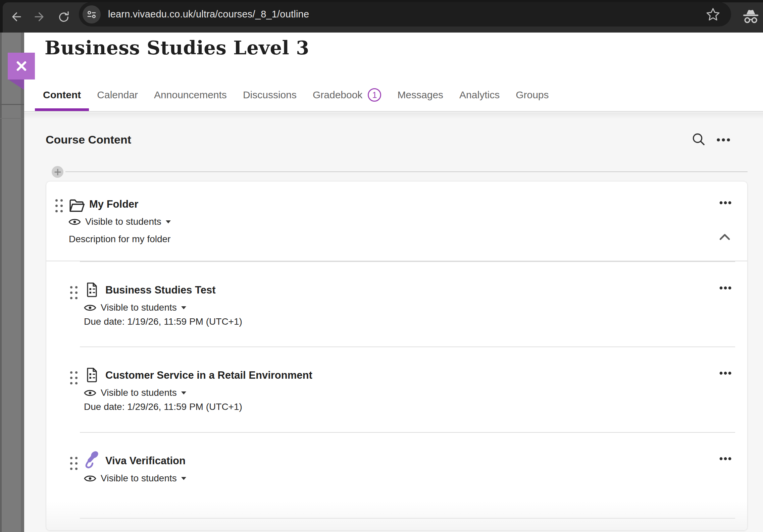 The image size is (763, 532). What do you see at coordinates (270, 96) in the screenshot?
I see `tab-discussions: Discussions` at bounding box center [270, 96].